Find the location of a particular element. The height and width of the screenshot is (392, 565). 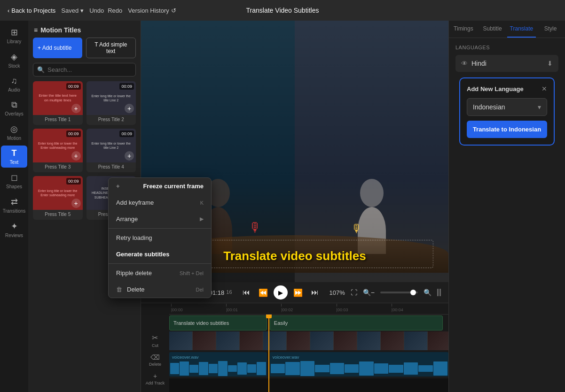

undo-button: Undo is located at coordinates (97, 10).